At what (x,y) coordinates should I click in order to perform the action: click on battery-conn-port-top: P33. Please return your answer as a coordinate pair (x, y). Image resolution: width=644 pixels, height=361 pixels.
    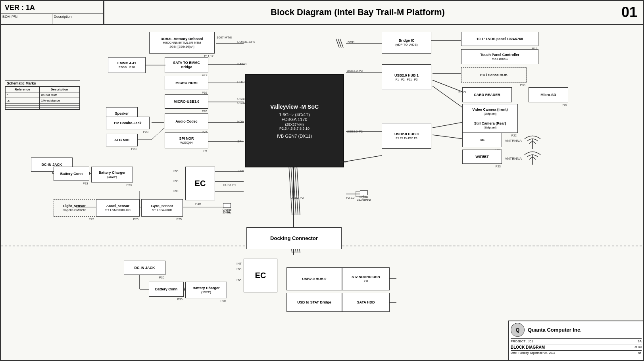
    Looking at the image, I should click on (86, 183).